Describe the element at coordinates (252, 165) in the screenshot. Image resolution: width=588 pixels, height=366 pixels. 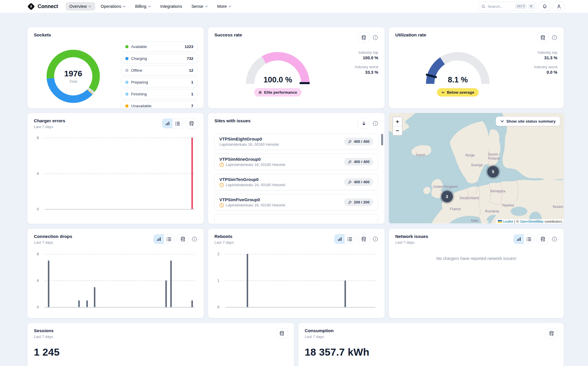
I see `site-address: Lapinlahdenkatu 16, 00180 Helsinki` at that location.